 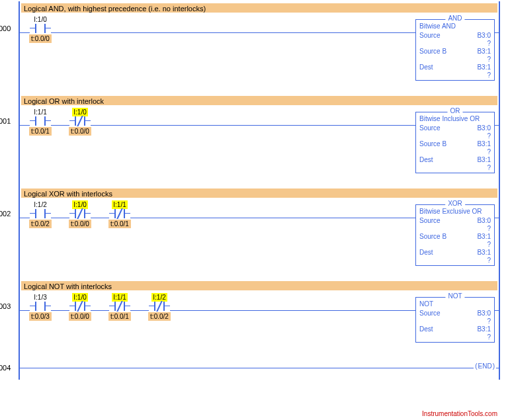 I want to click on rung-comment: Logical NOT with interlocks, so click(x=259, y=286).